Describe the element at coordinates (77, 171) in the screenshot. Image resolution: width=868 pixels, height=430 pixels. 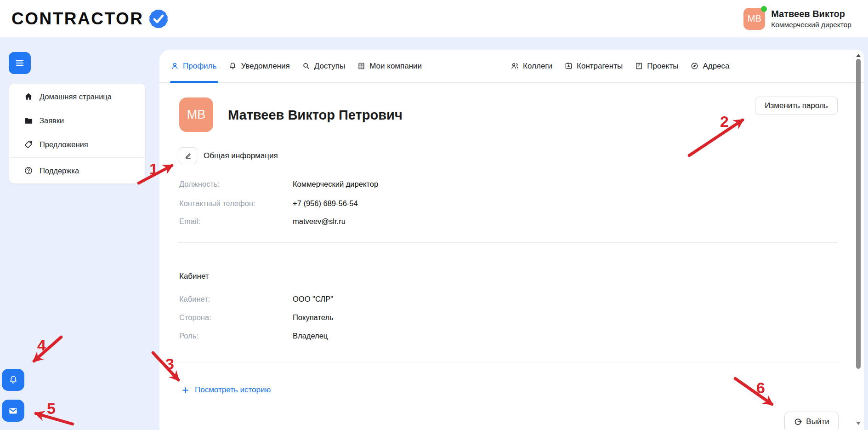
I see `sidebar-item-support: Поддержка` at that location.